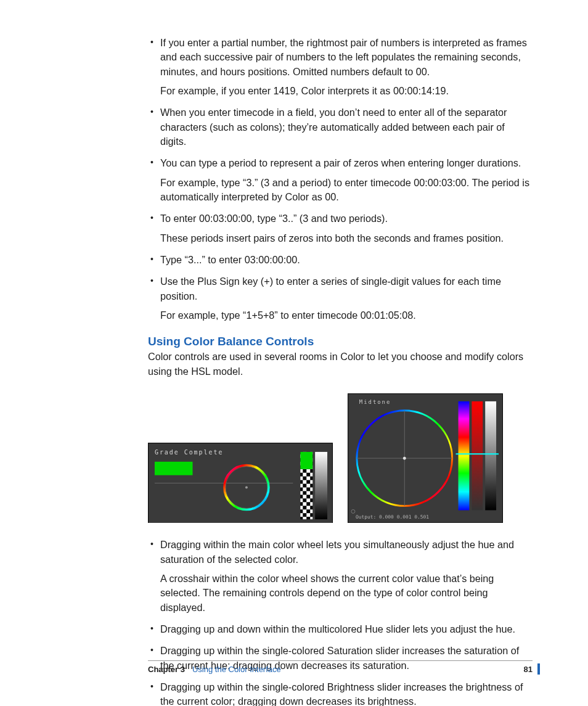 This screenshot has height=706, width=588. What do you see at coordinates (358, 670) in the screenshot?
I see `chapter-title: Using the Color Interface` at bounding box center [358, 670].